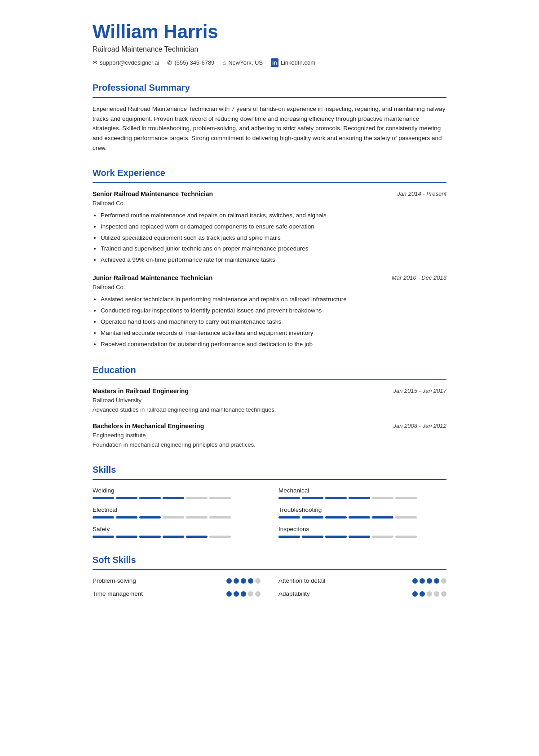 This screenshot has height=756, width=539. What do you see at coordinates (270, 44) in the screenshot?
I see `header: William Harris Railroad Maintenance Tech…` at bounding box center [270, 44].